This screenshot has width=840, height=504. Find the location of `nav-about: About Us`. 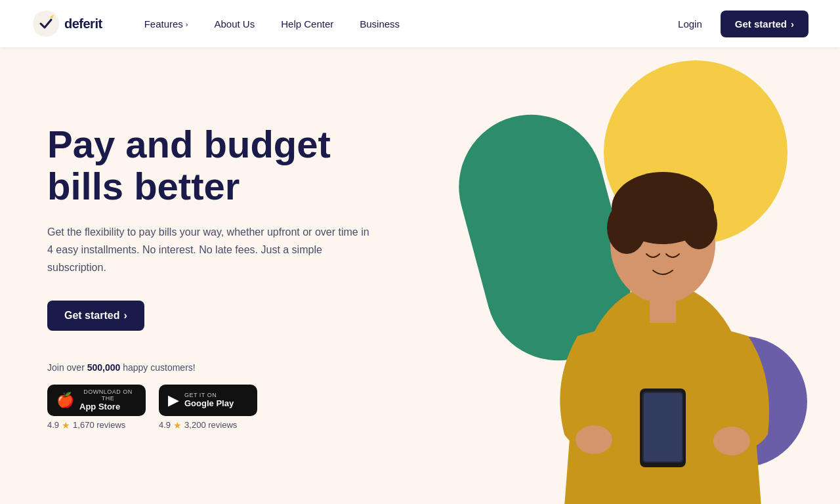

nav-about: About Us is located at coordinates (235, 24).